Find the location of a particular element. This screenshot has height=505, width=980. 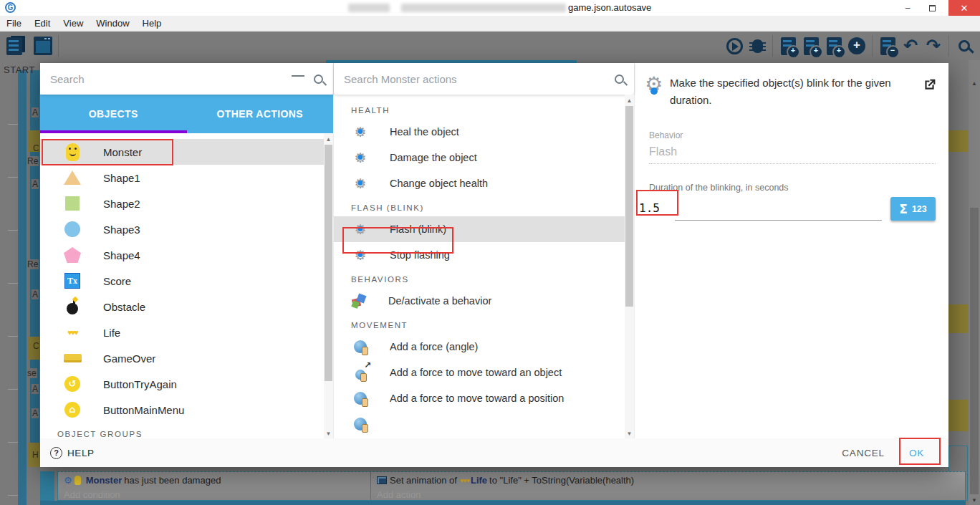

event-text-fragment: se is located at coordinates (32, 373).